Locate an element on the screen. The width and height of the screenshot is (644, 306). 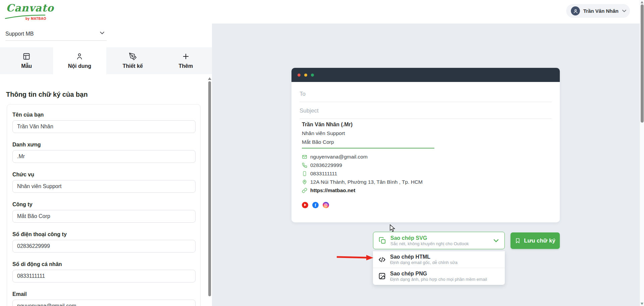
menu-item-copy-html-text: Sao chép HTML Định dạng email gốc, dễ ch… is located at coordinates (424, 259).